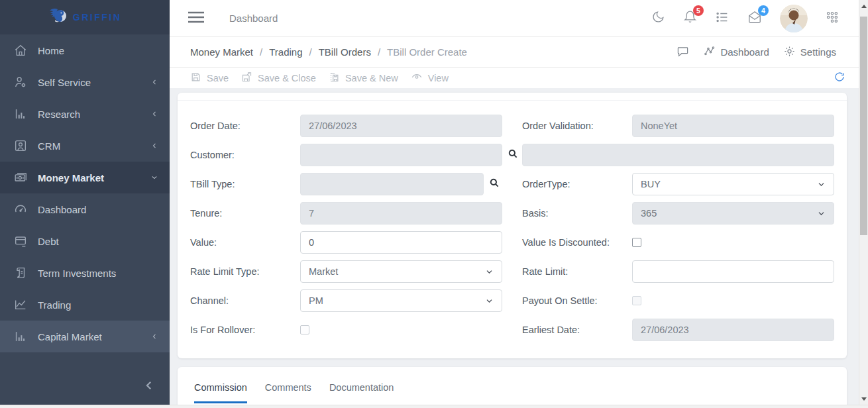  What do you see at coordinates (678, 242) in the screenshot?
I see `value-is-discounted-row: Value Is Discounted:` at bounding box center [678, 242].